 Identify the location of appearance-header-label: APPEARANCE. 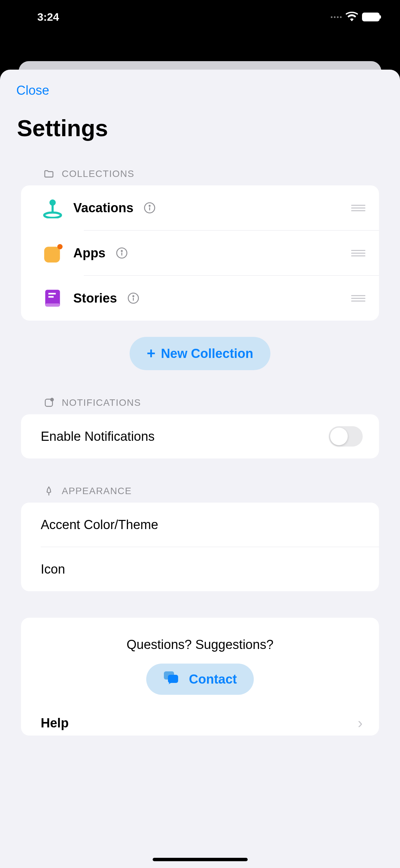
(97, 491).